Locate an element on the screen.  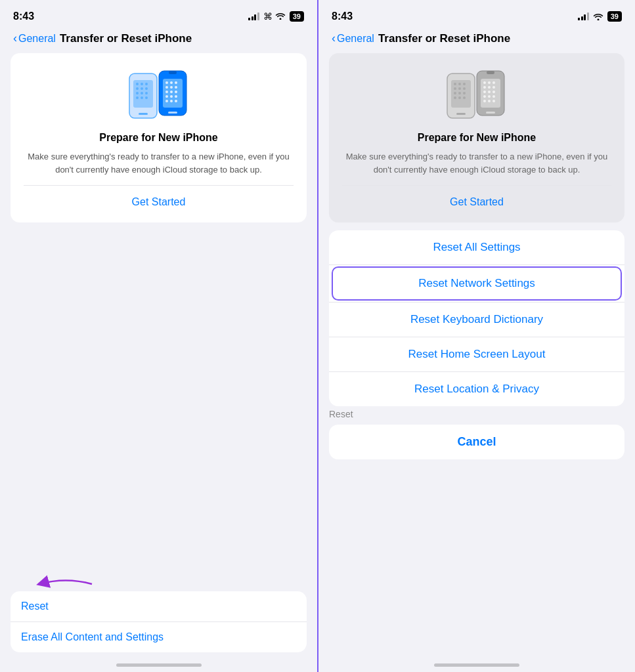
reset-all-settings-item: Reset All Settings is located at coordinates (477, 248).